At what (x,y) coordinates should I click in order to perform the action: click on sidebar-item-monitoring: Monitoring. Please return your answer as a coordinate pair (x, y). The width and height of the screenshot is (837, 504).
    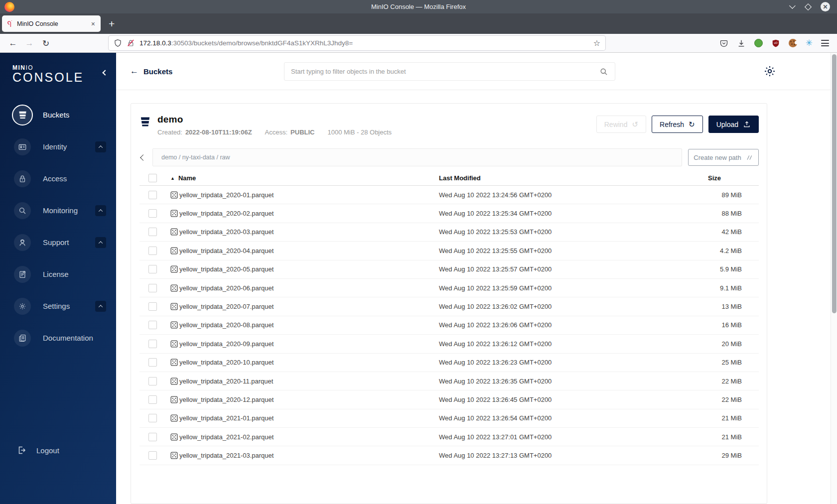
    Looking at the image, I should click on (58, 211).